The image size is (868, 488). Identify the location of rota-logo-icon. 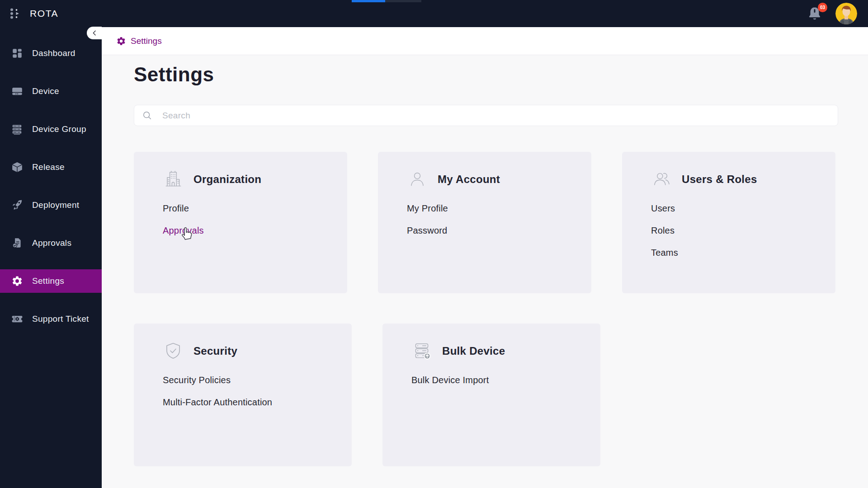
(16, 14).